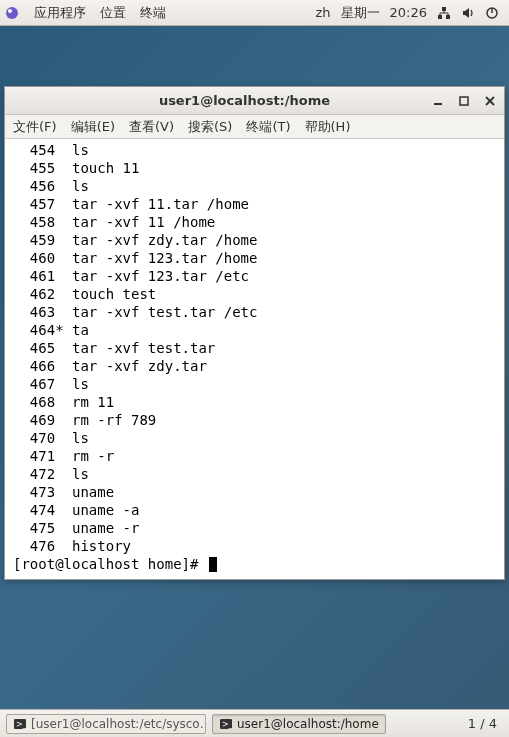 The width and height of the screenshot is (509, 737). Describe the element at coordinates (482, 724) in the screenshot. I see `workspace-indicator: 1 / 4` at that location.